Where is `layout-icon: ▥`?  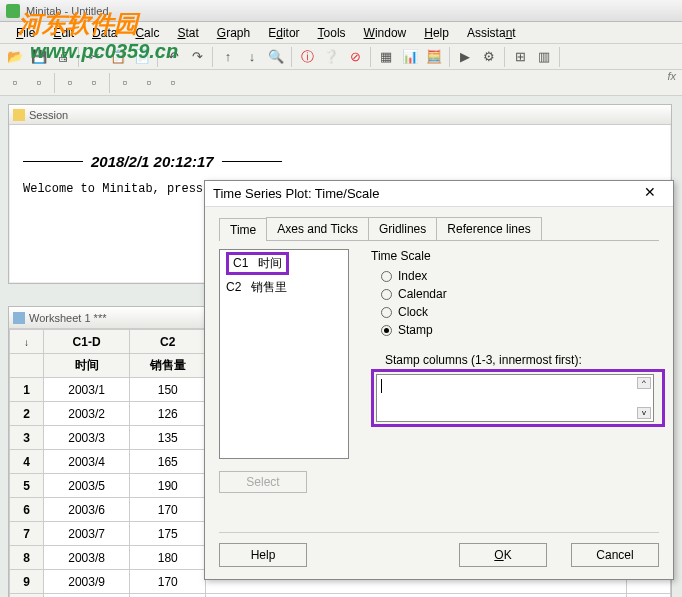 layout-icon: ▥ is located at coordinates (544, 57).